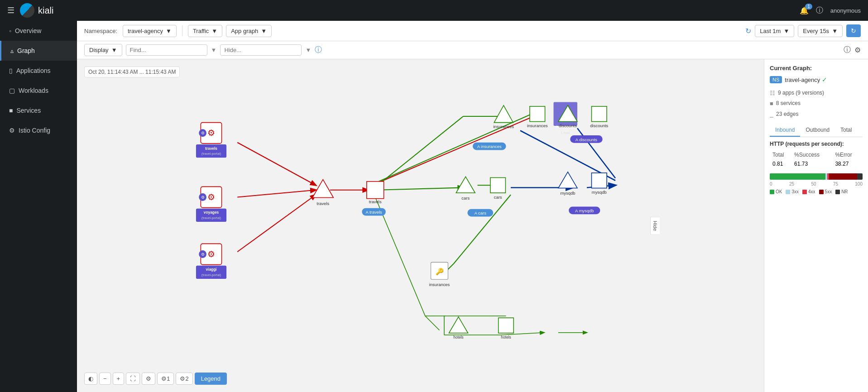 This screenshot has height=392, width=868. I want to click on bar-ok, so click(798, 177).